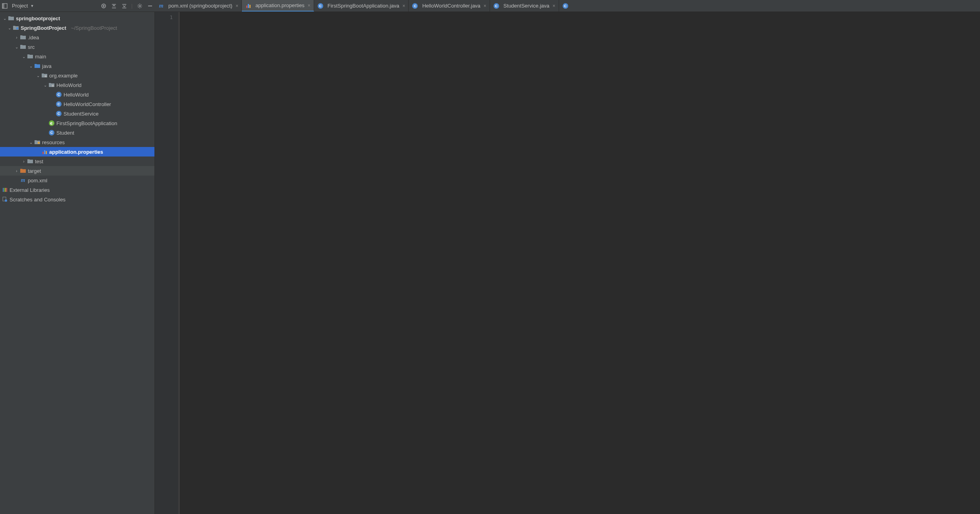 This screenshot has height=514, width=980. What do you see at coordinates (565, 6) in the screenshot?
I see `tab-partial: C` at bounding box center [565, 6].